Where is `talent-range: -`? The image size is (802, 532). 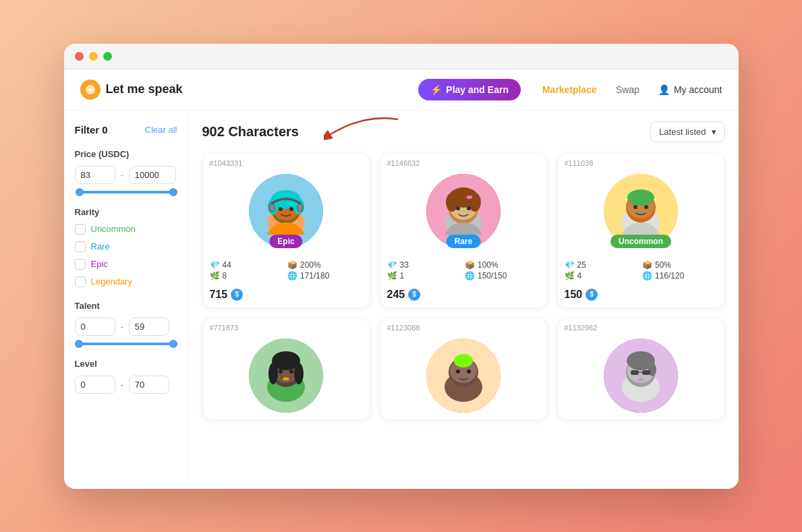
talent-range: - is located at coordinates (126, 326).